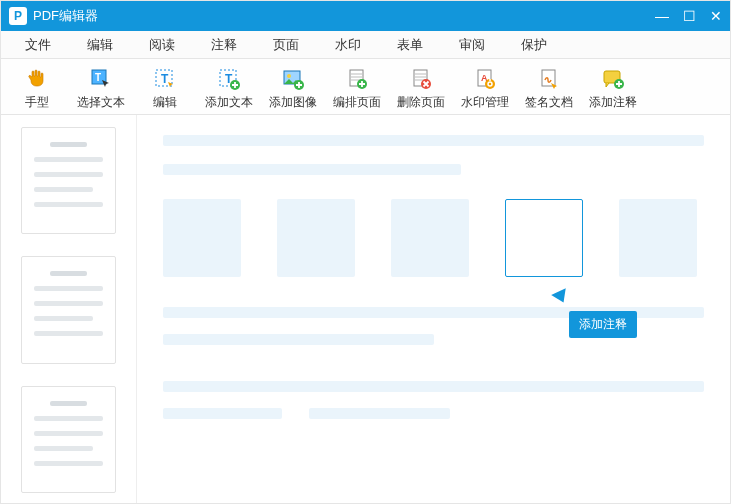  Describe the element at coordinates (286, 45) in the screenshot. I see `menu-page: 页面` at that location.